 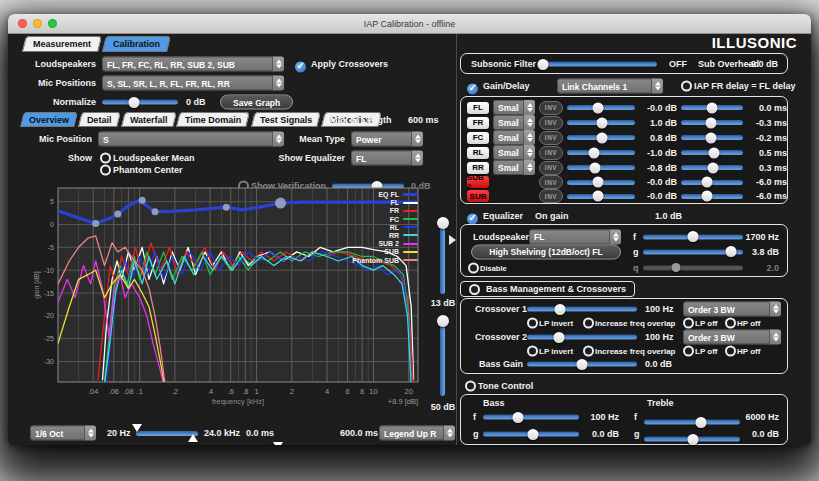 What do you see at coordinates (193, 64) in the screenshot?
I see `loudspeakers-select: FL, FR, FC, RL, RR, SUB 2, SUB` at bounding box center [193, 64].